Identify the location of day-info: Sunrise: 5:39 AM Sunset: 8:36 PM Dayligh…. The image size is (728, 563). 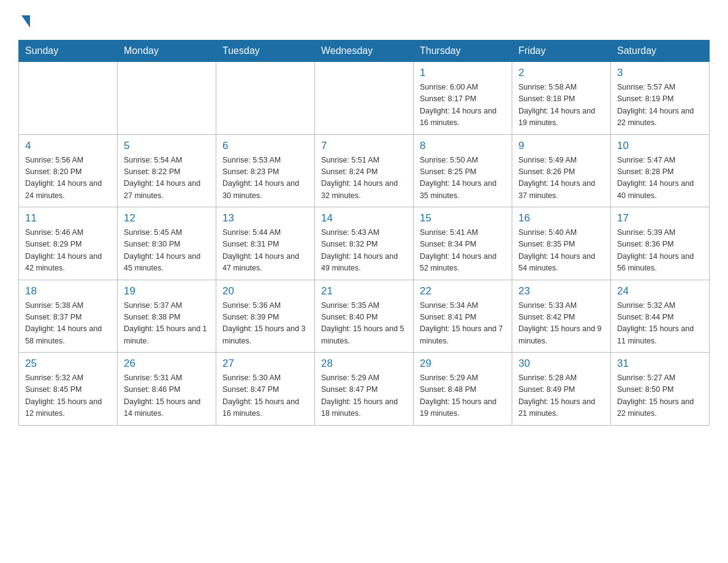
(660, 251).